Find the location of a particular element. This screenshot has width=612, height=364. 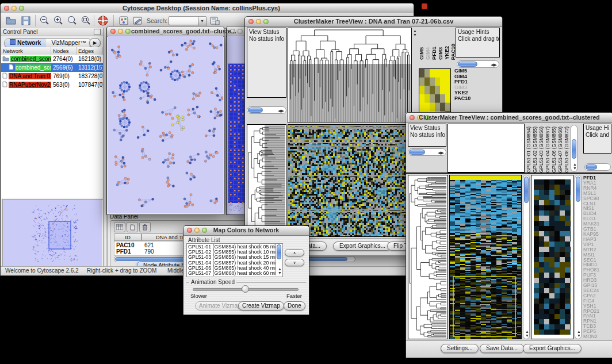

settings-button: Settings... is located at coordinates (460, 348).